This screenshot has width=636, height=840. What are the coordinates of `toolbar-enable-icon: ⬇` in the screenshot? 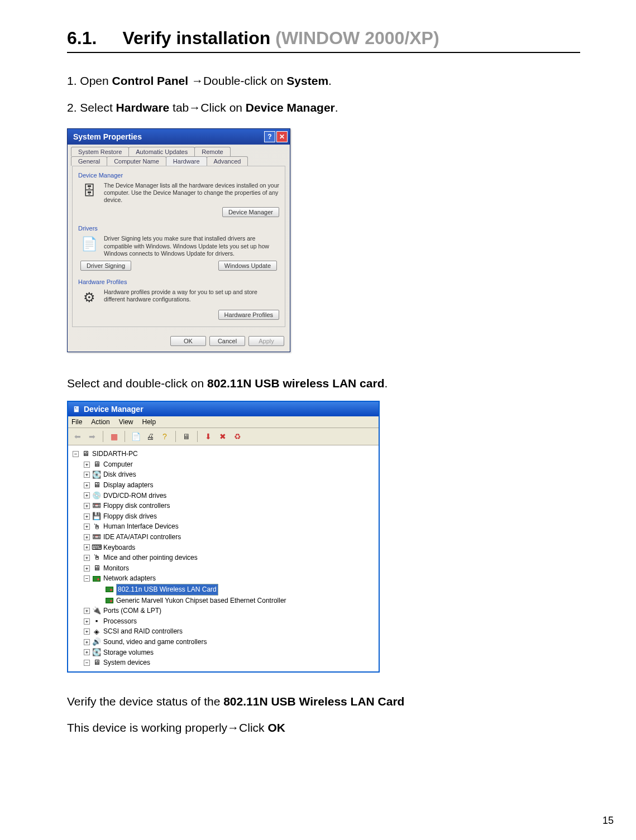 It's located at (208, 436).